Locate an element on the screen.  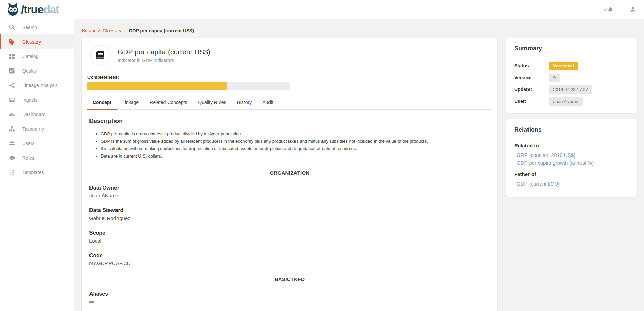
sidebar-item-catalog: Catalog is located at coordinates (37, 56).